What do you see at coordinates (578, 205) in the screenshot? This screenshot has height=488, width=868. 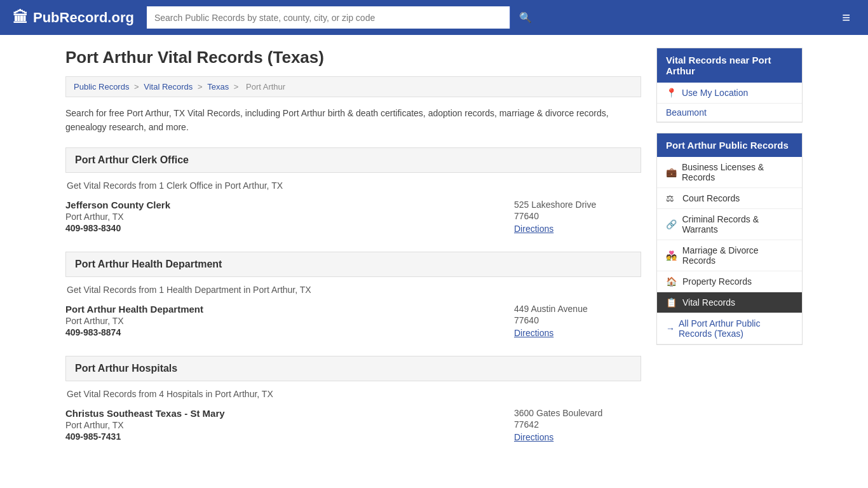 I see `record-address: 525 Lakeshore Drive` at bounding box center [578, 205].